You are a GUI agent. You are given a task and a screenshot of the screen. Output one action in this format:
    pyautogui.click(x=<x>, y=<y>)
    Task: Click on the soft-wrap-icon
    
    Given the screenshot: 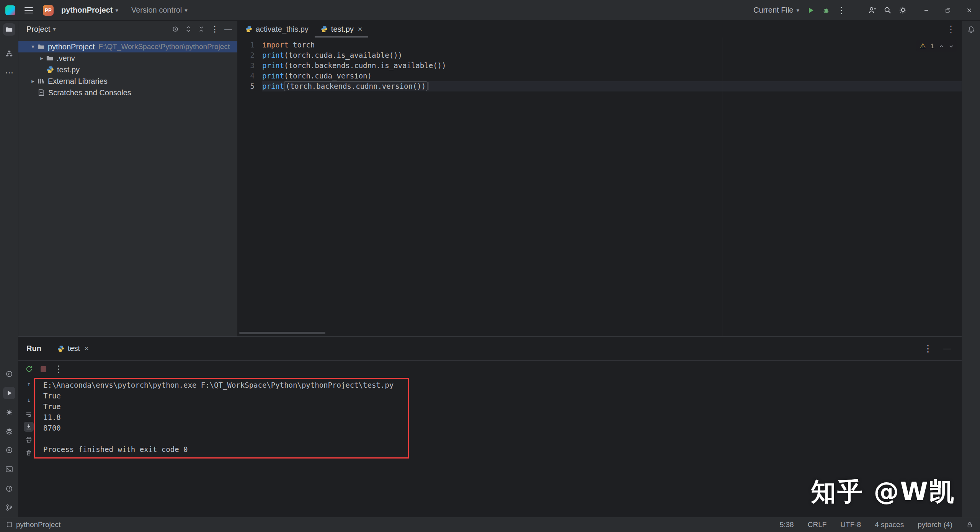 What is the action you would take?
    pyautogui.click(x=29, y=415)
    